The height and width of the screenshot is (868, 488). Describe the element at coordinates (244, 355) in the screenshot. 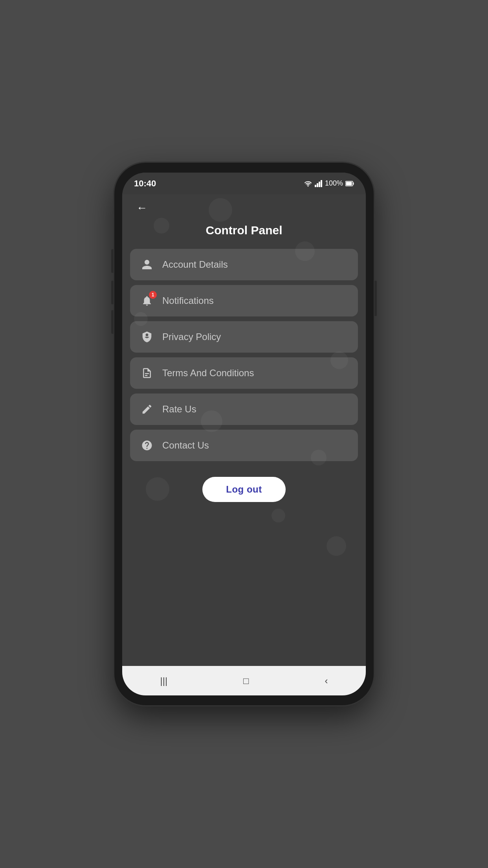

I see `menu-list: Account Details 1 Notifications` at that location.